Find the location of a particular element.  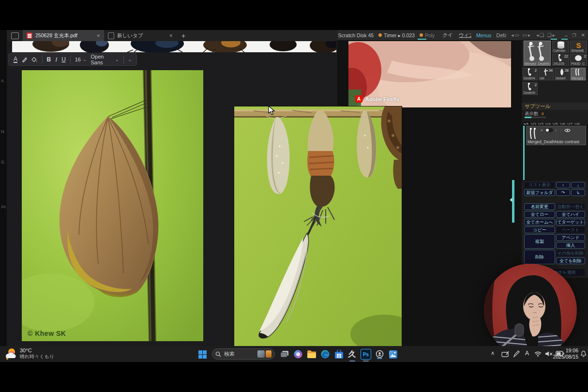

menus-button: Menus is located at coordinates (484, 35).